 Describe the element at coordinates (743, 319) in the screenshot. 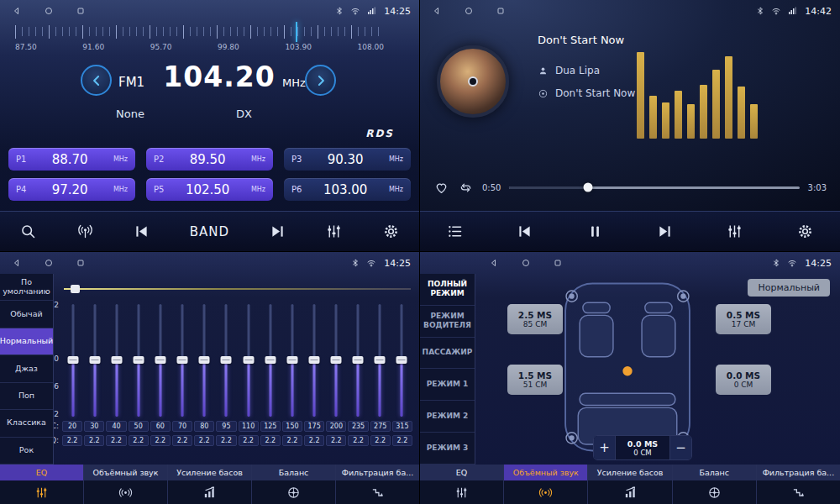

I see `front-right-delay-button: 0.5 MS 17 CM` at that location.